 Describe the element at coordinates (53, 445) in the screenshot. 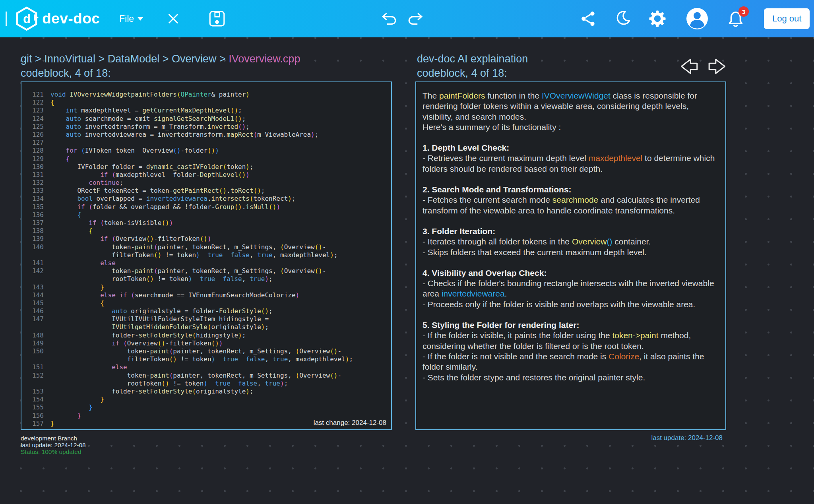

I see `footer-last-update: last update: 2024-12-08` at that location.